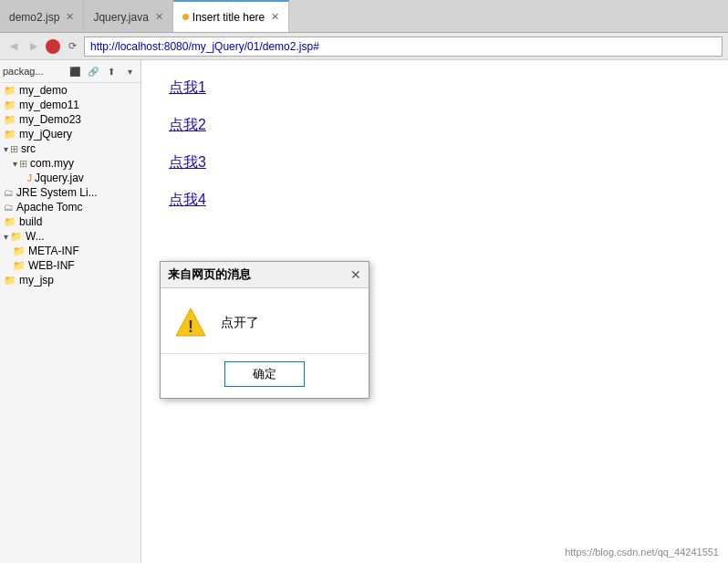  I want to click on sidebar-title: packag..., so click(24, 71).